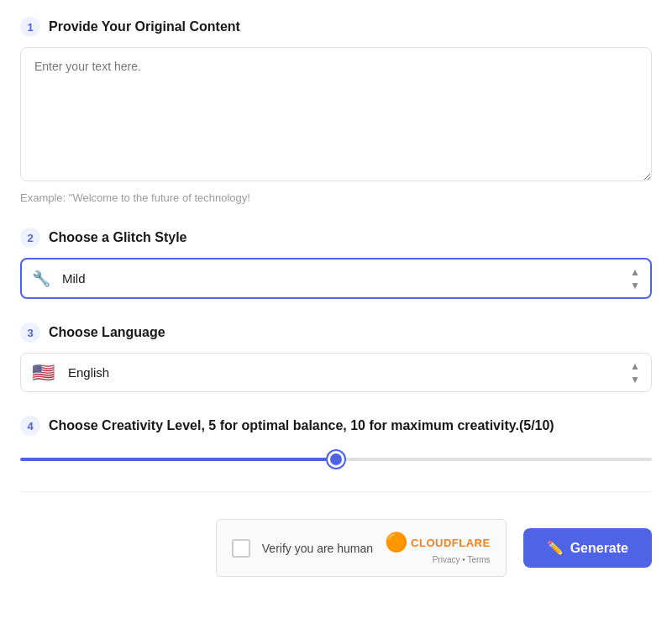 This screenshot has width=672, height=629. What do you see at coordinates (336, 457) in the screenshot?
I see `creativity-slider-container` at bounding box center [336, 457].